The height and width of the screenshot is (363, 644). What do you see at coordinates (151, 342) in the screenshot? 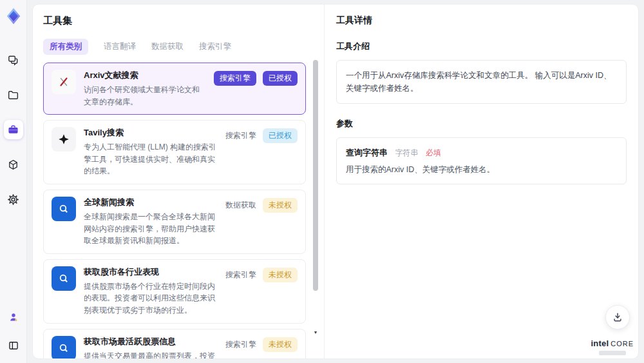
I see `tool-name: 获取市场最活跃股票信息` at bounding box center [151, 342].